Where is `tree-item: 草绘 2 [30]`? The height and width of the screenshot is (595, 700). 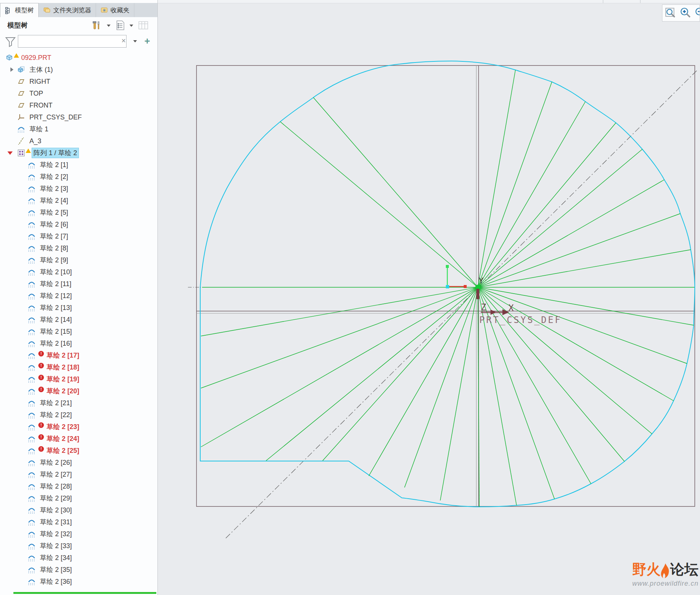
tree-item: 草绘 2 [30] is located at coordinates (79, 510).